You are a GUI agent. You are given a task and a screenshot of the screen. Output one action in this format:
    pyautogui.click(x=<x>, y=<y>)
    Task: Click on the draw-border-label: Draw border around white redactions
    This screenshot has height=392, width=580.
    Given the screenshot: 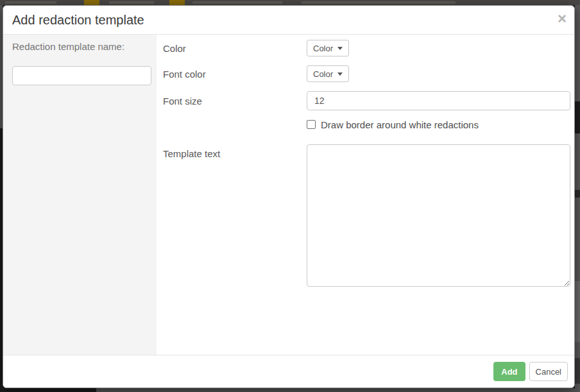 What is the action you would take?
    pyautogui.click(x=400, y=124)
    